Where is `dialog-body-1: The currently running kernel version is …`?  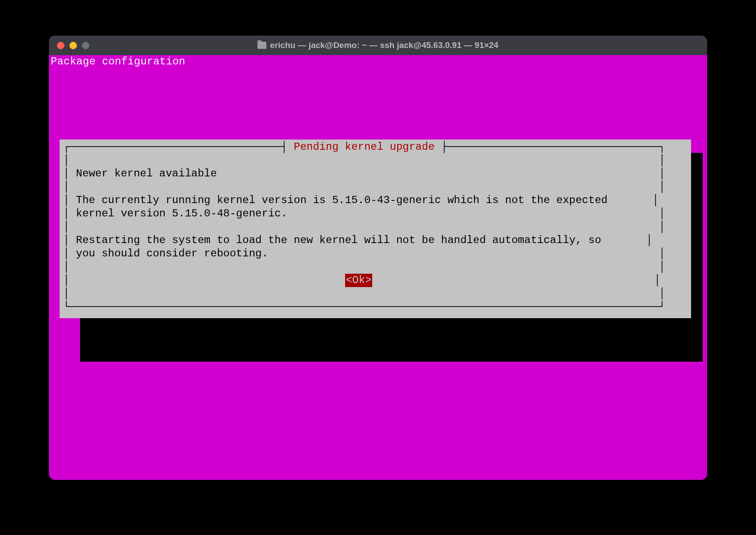
dialog-body-1: The currently running kernel version is … is located at coordinates (342, 200).